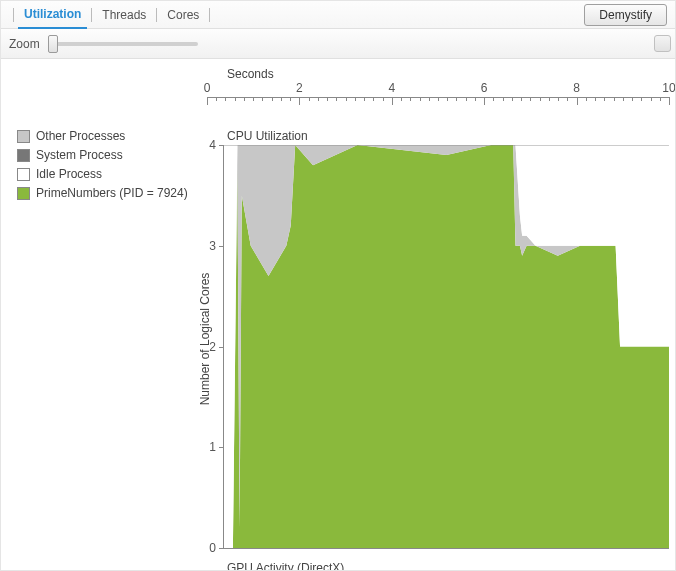 Image resolution: width=676 pixels, height=571 pixels. What do you see at coordinates (250, 74) in the screenshot?
I see `xaxis-title: Seconds` at bounding box center [250, 74].